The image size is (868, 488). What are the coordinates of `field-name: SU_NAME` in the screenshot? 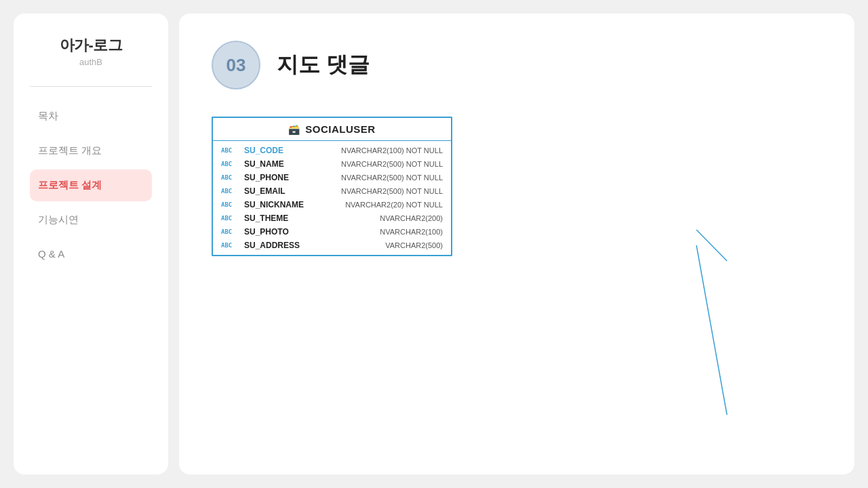 It's located at (285, 164).